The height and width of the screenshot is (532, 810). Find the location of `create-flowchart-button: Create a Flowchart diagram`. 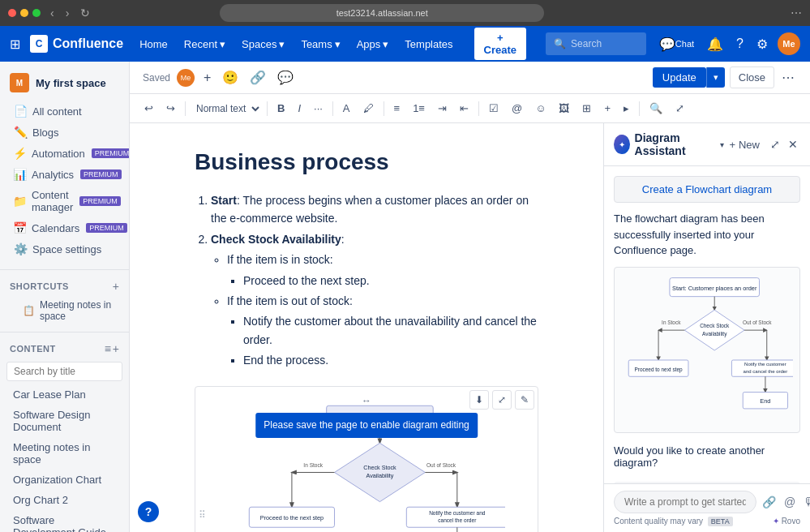

create-flowchart-button: Create a Flowchart diagram is located at coordinates (707, 190).